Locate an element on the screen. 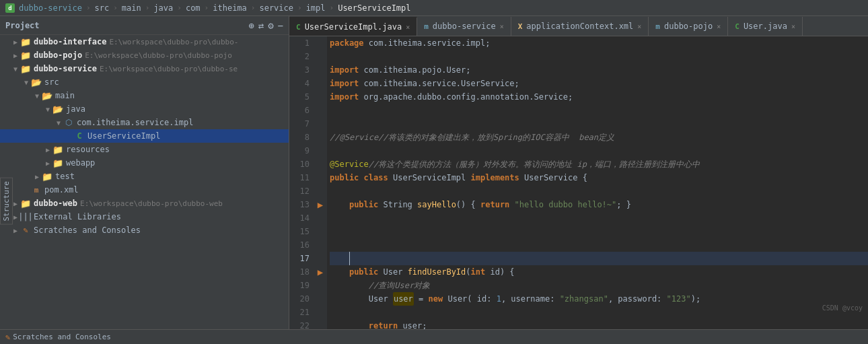 Image resolution: width=868 pixels, height=344 pixels. new-file-icon: ⊕ is located at coordinates (251, 26).